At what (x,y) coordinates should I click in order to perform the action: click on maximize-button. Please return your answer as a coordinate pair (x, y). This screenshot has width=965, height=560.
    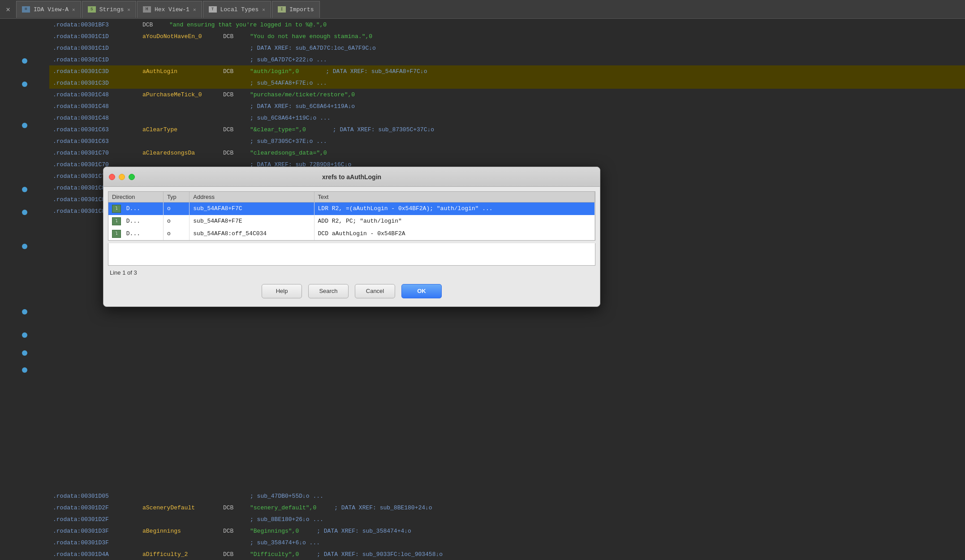
    Looking at the image, I should click on (132, 177).